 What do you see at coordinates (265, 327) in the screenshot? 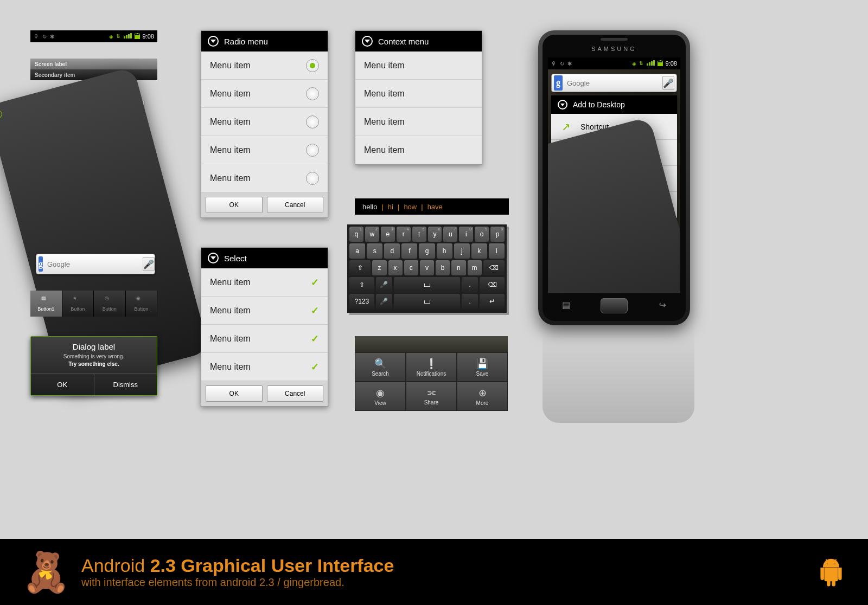
I see `select-panel: Select Menu item✓ Menu item✓ Menu item✓ …` at bounding box center [265, 327].